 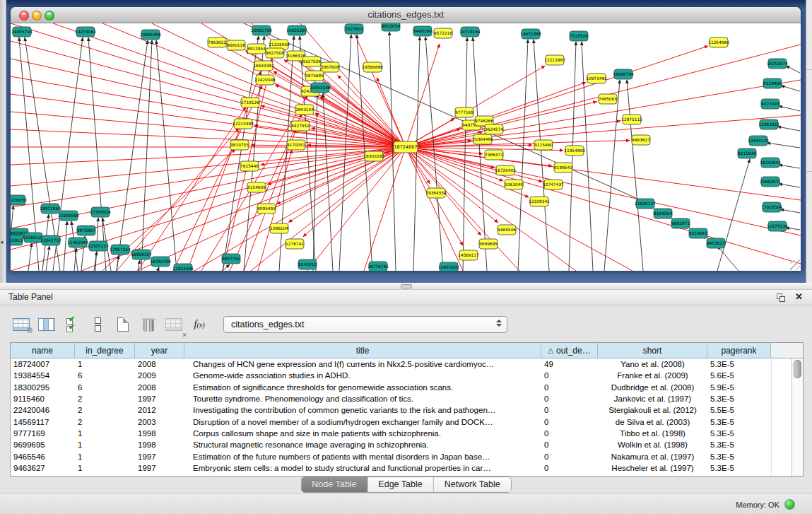 I want to click on graph-node-9164554: 9164554, so click(x=663, y=214).